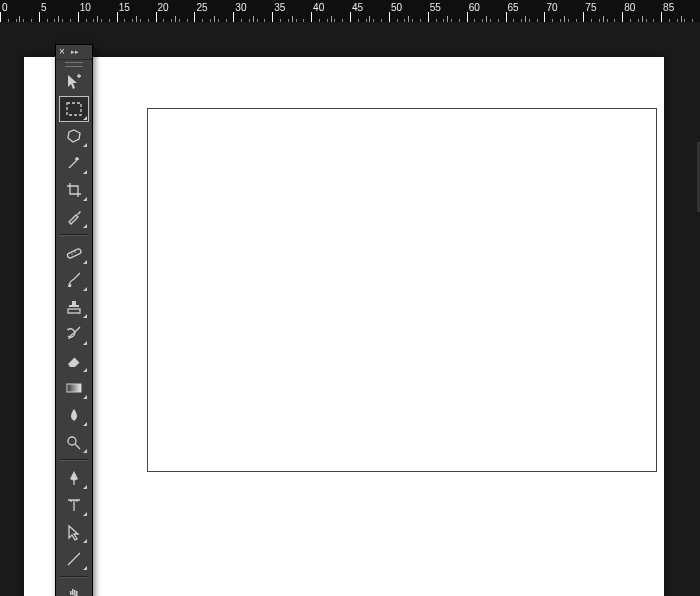  I want to click on lasso-icon, so click(74, 136).